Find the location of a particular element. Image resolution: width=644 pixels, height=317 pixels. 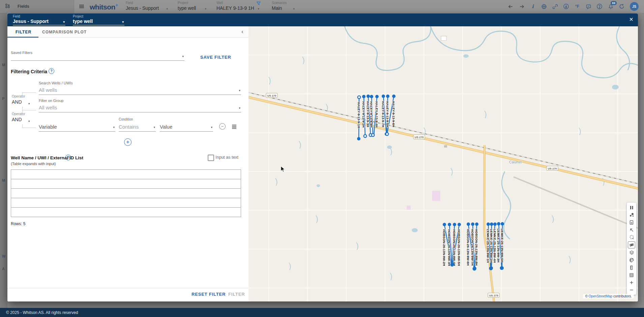

remove-condition-icon: − is located at coordinates (223, 126).